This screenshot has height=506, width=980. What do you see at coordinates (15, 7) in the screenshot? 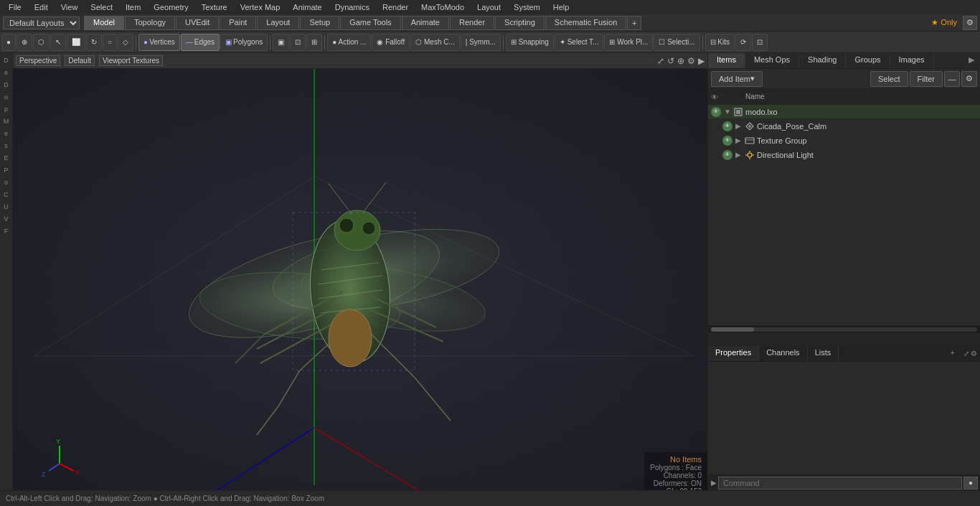
I see `menu-file: File` at bounding box center [15, 7].